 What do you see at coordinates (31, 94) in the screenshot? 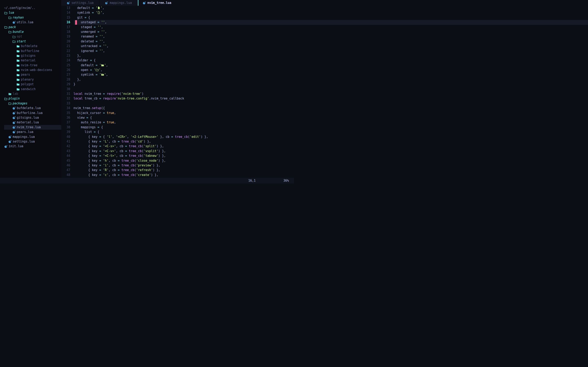
I see `tree-item-lab: lab` at bounding box center [31, 94].